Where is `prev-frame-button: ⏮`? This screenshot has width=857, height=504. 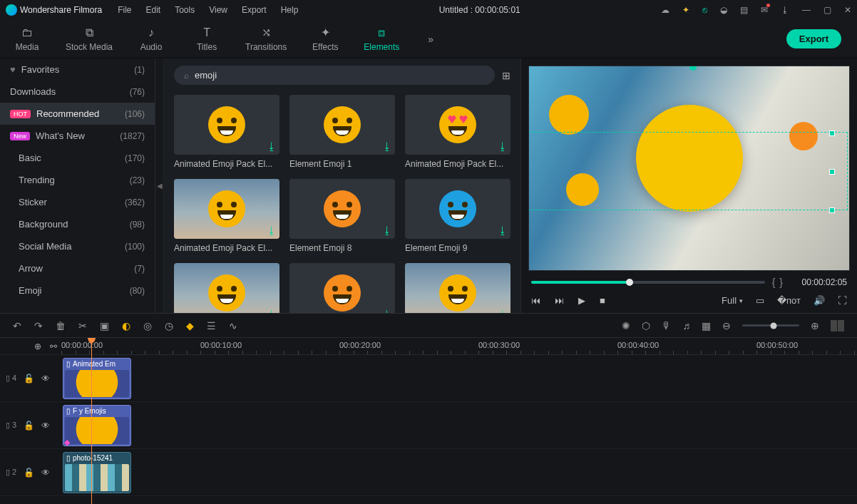
prev-frame-button: ⏮ is located at coordinates (536, 301).